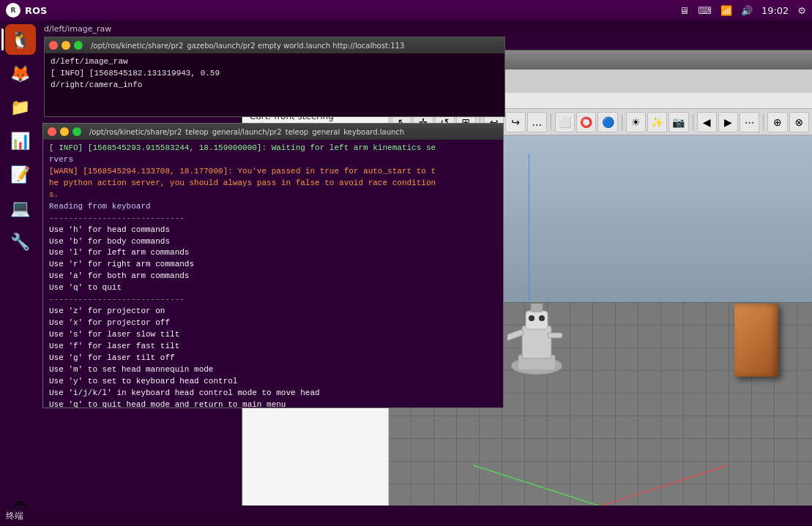  Describe the element at coordinates (273, 404) in the screenshot. I see `terminal2-line-22: Use 'q' to quit head mode and return to …` at that location.